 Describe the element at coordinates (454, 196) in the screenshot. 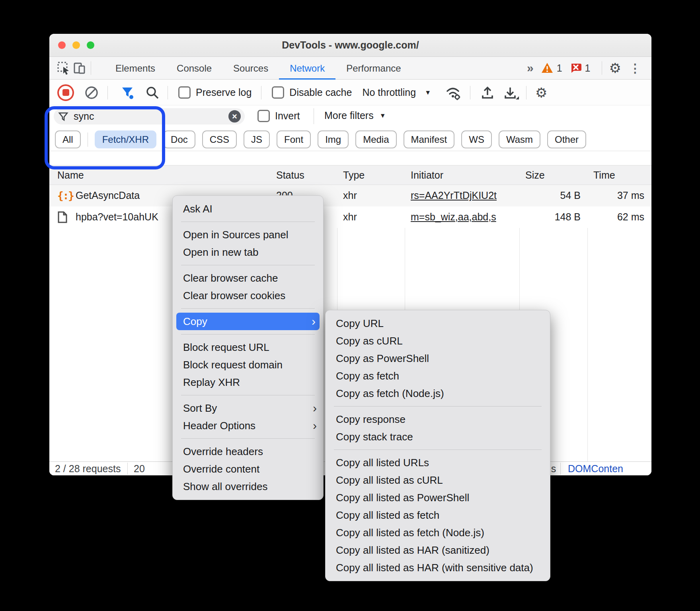

I see `request-initiator-link: rs=AA2YrTtDjKIU2t` at that location.